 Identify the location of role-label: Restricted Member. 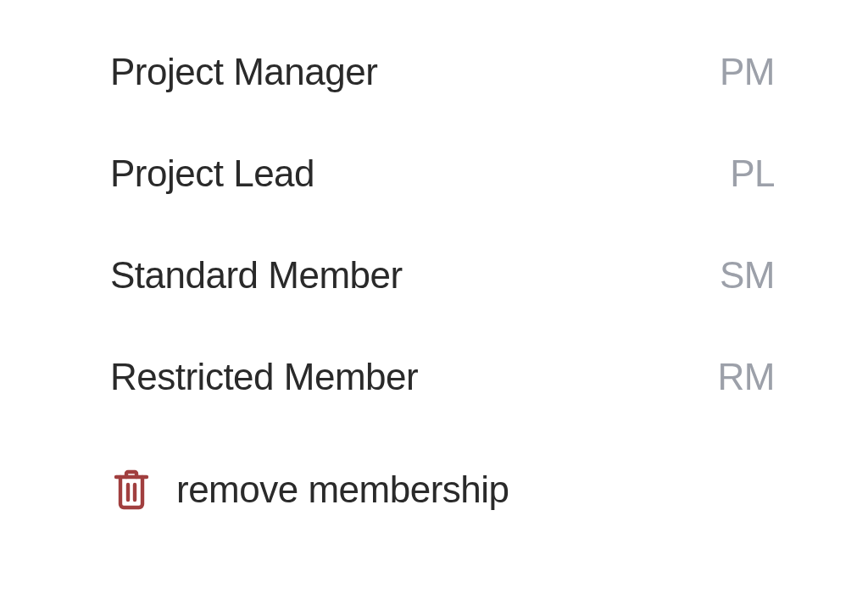
(264, 377).